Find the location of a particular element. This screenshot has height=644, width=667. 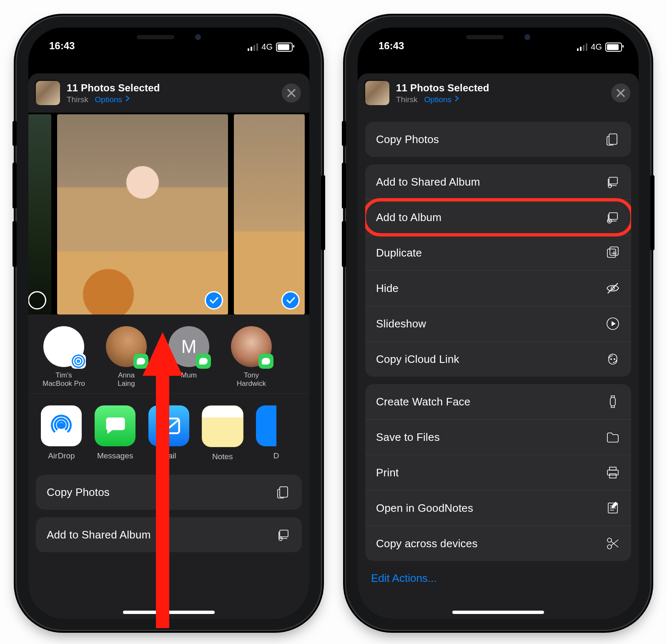

action-label: Open in GoodNotes is located at coordinates (424, 508).